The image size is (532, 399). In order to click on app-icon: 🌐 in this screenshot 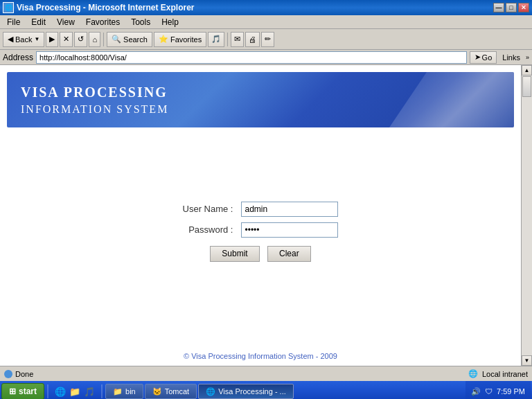, I will do `click(8, 8)`.